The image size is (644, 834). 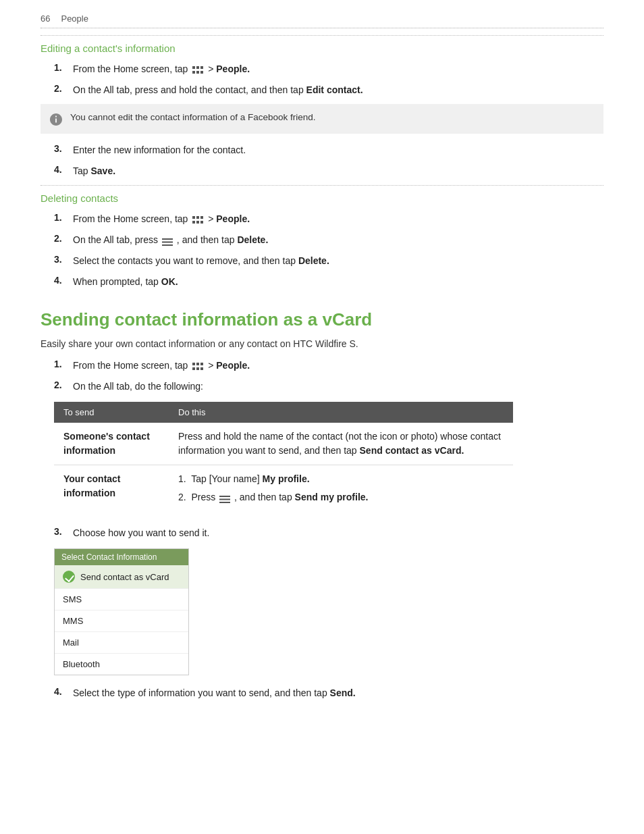 What do you see at coordinates (322, 119) in the screenshot?
I see `note-box: You cannot edit the contact information …` at bounding box center [322, 119].